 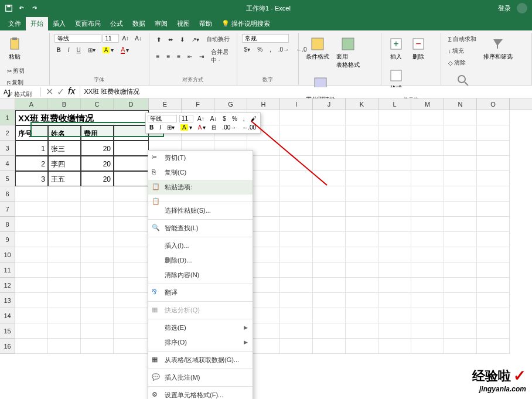 I want to click on align-middle-icon: ⬌, so click(x=170, y=39).